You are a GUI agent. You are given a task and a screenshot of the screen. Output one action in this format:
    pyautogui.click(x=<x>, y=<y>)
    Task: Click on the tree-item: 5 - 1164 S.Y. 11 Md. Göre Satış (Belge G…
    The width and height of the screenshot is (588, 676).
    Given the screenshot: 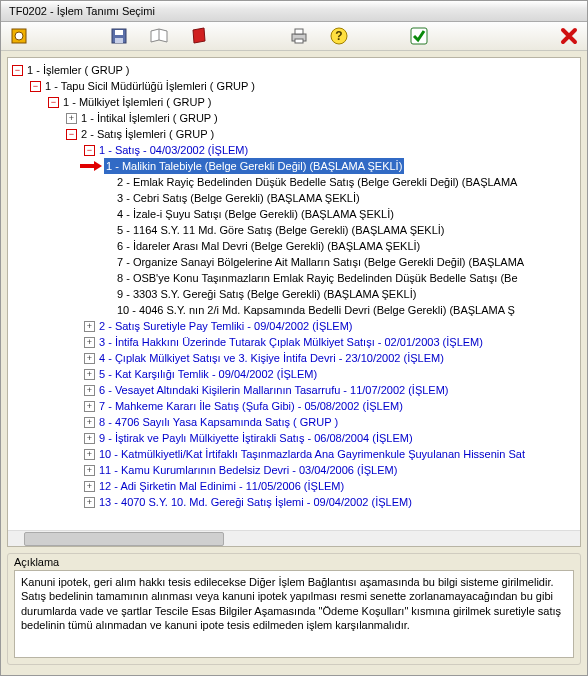 What is the action you would take?
    pyautogui.click(x=281, y=230)
    